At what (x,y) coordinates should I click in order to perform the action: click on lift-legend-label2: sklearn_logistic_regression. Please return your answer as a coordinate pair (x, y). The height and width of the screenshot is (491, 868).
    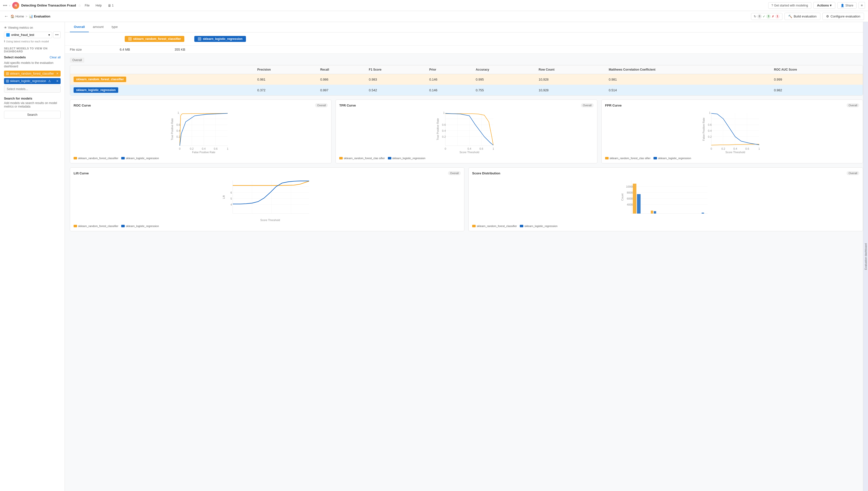
    Looking at the image, I should click on (142, 226).